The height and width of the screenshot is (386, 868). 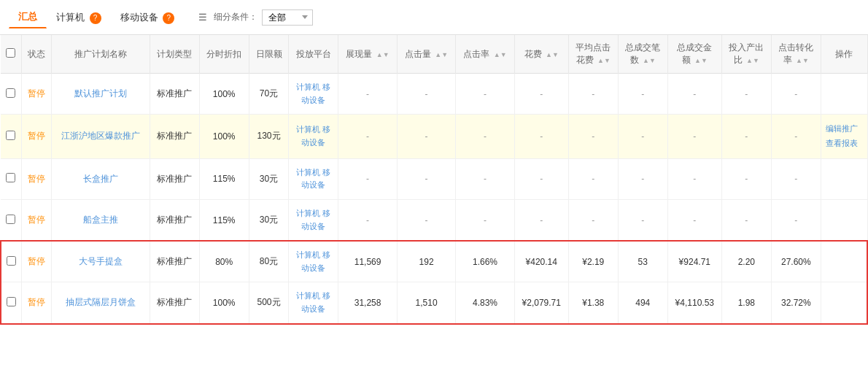 What do you see at coordinates (101, 220) in the screenshot?
I see `plan-name-link: 船盒主推` at bounding box center [101, 220].